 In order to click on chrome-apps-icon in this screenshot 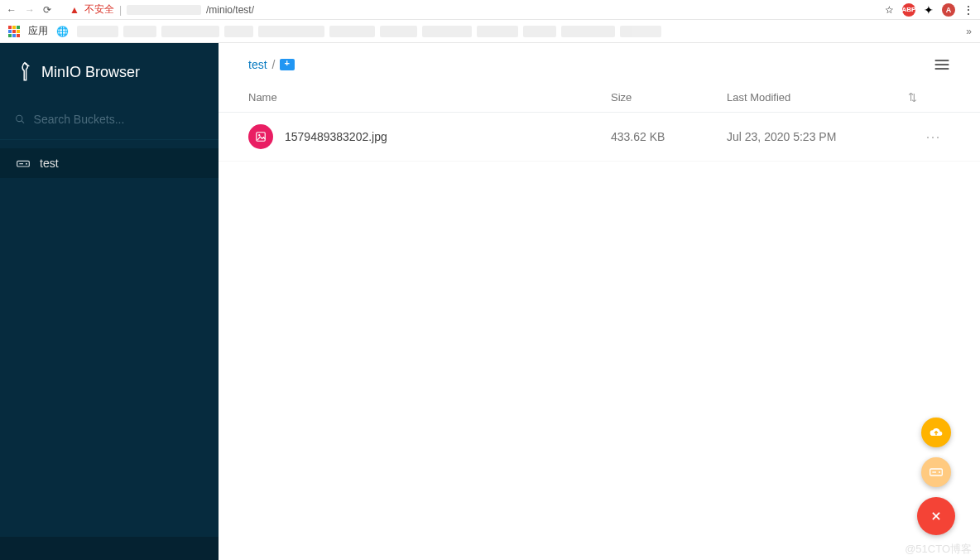, I will do `click(14, 31)`.